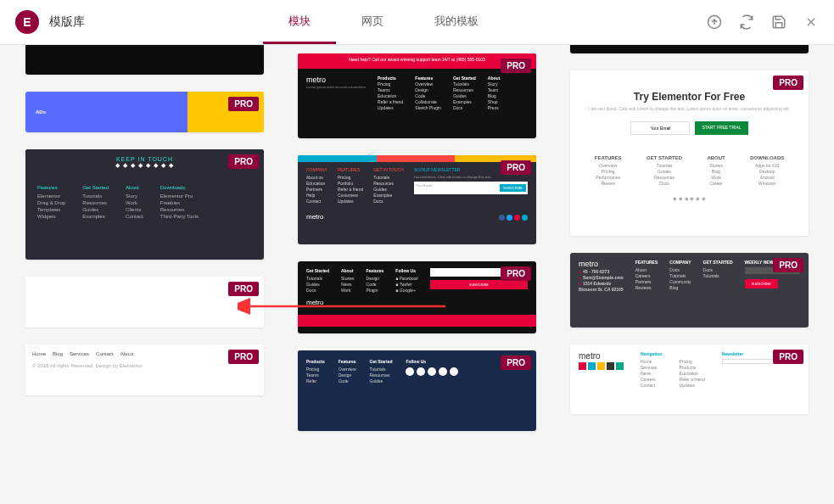  Describe the element at coordinates (144, 160) in the screenshot. I see `thumb-heading: KEEP IN TOUCH` at that location.